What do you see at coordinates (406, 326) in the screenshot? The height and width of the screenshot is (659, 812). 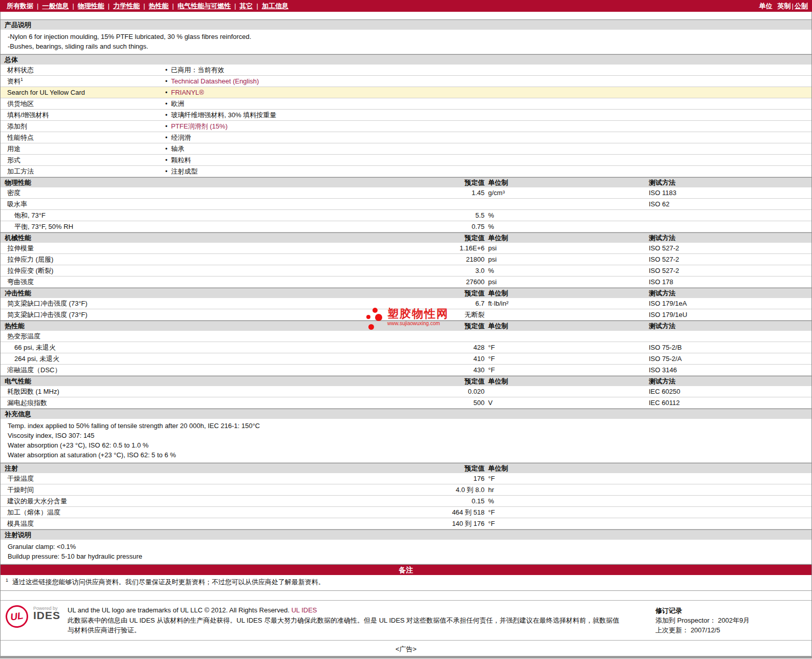 I see `section-header-thermal: 热性能预定值单位制测试方法` at bounding box center [406, 326].